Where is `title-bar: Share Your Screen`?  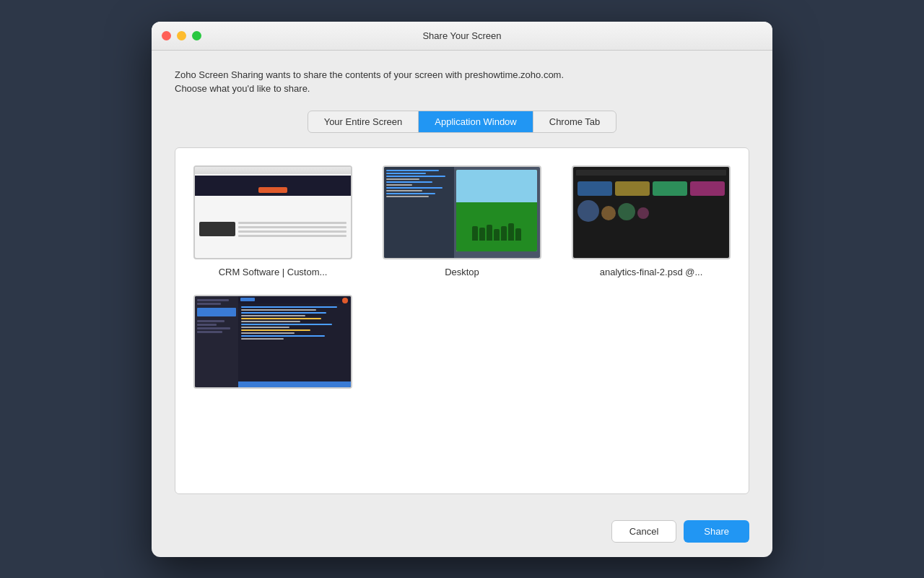 title-bar: Share Your Screen is located at coordinates (462, 36).